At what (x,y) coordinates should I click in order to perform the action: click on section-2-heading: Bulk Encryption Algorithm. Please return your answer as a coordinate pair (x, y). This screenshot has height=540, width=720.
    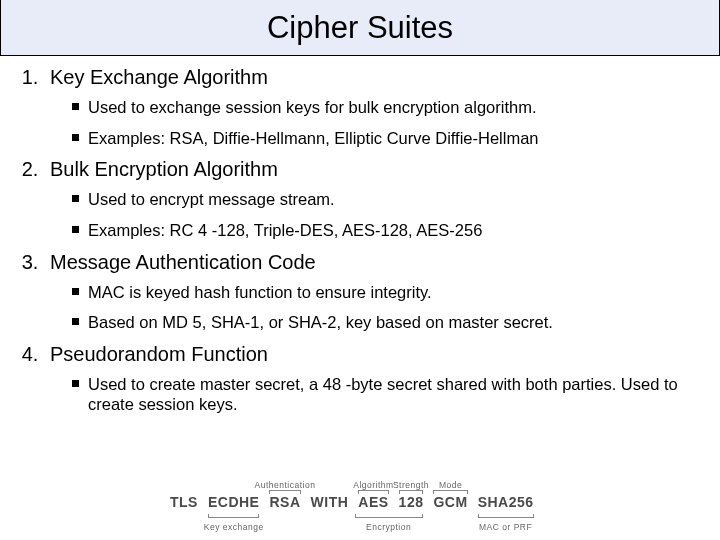
    Looking at the image, I should click on (164, 169).